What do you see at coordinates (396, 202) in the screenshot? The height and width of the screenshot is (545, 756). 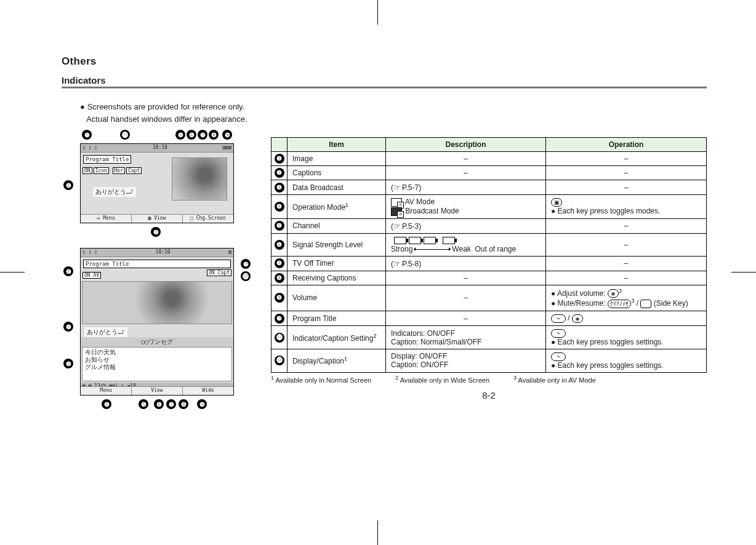 I see `av-mode-icon` at bounding box center [396, 202].